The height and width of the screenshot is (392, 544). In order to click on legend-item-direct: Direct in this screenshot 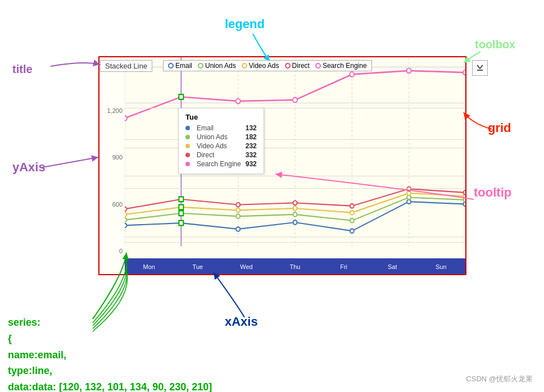, I will do `click(297, 66)`.